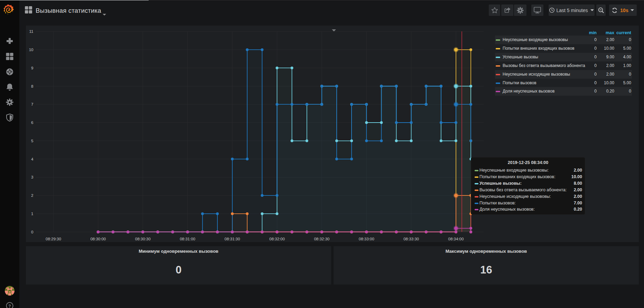  What do you see at coordinates (32, 86) in the screenshot?
I see `svg-text: 8` at bounding box center [32, 86].